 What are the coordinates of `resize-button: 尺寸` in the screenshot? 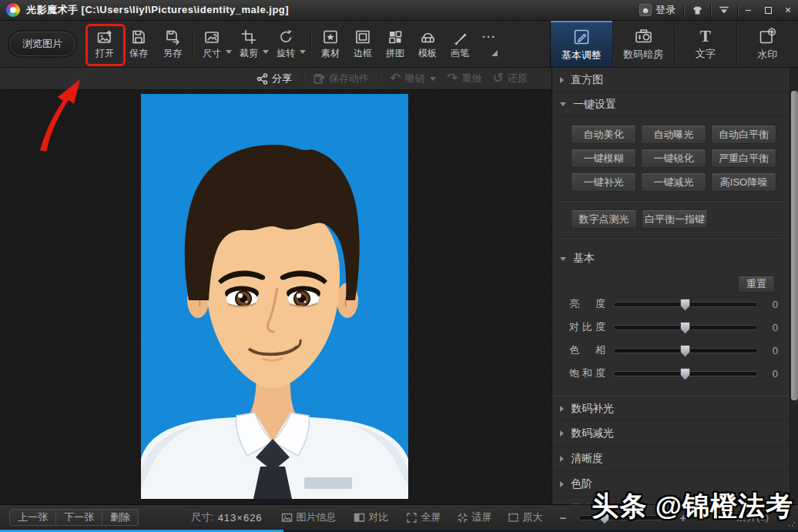 It's located at (212, 44).